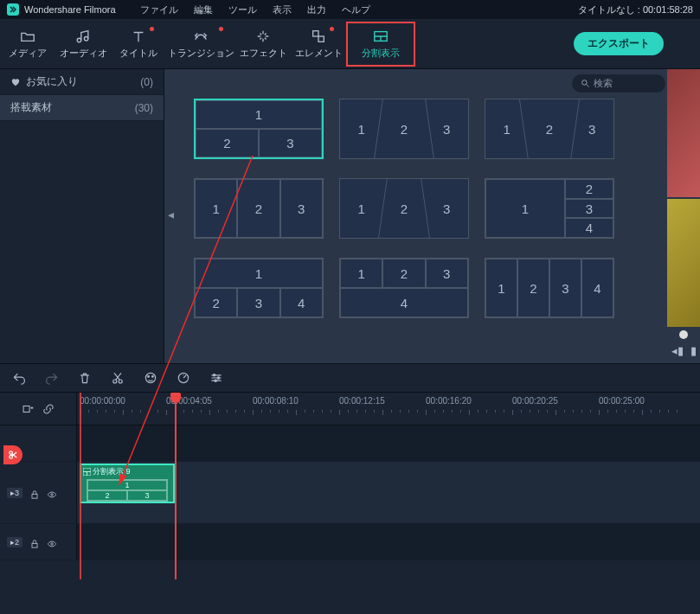  I want to click on speed-icon, so click(183, 378).